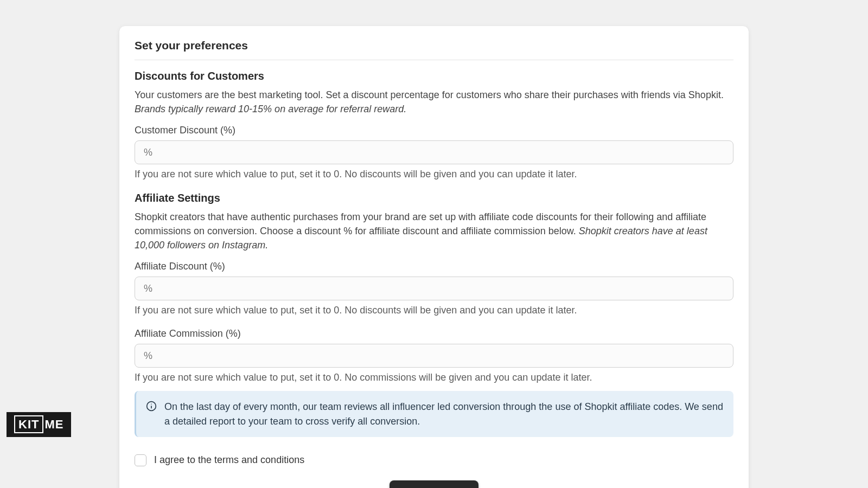 The height and width of the screenshot is (488, 868). I want to click on discounts-description: Your customers are the best marketing to…, so click(434, 102).